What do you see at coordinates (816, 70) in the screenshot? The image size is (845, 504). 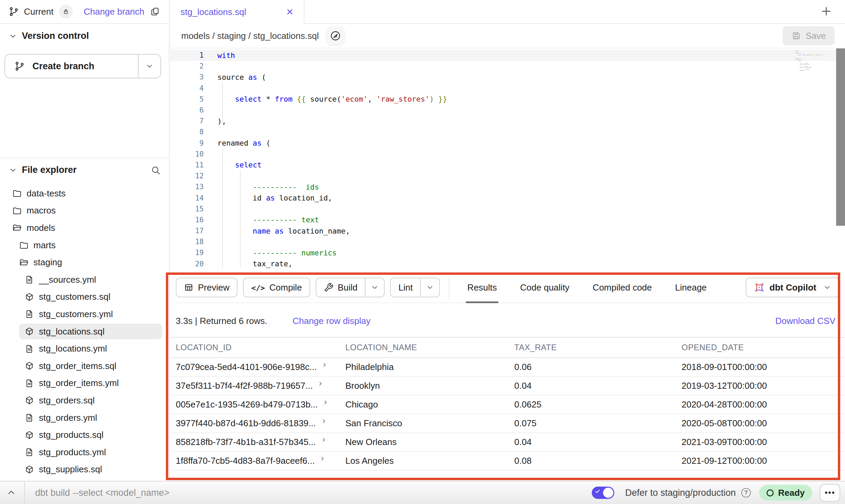 I see `minimap-line: 20 tax_rate,` at bounding box center [816, 70].